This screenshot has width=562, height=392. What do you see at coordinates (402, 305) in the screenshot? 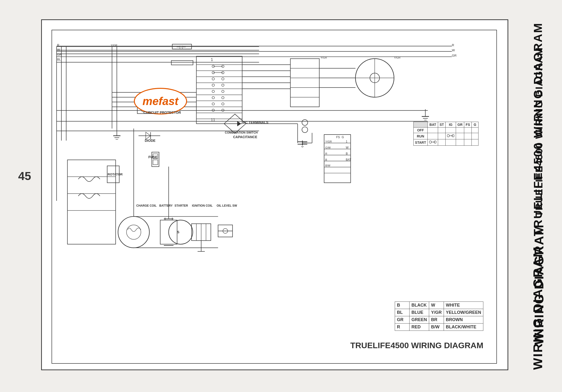
I see `color-b: B` at bounding box center [402, 305].